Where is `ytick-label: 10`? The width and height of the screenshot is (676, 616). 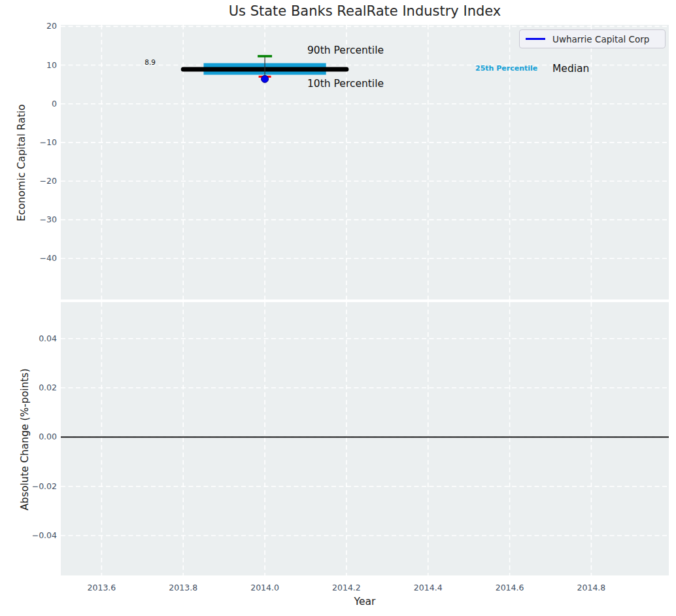 ytick-label: 10 is located at coordinates (52, 65).